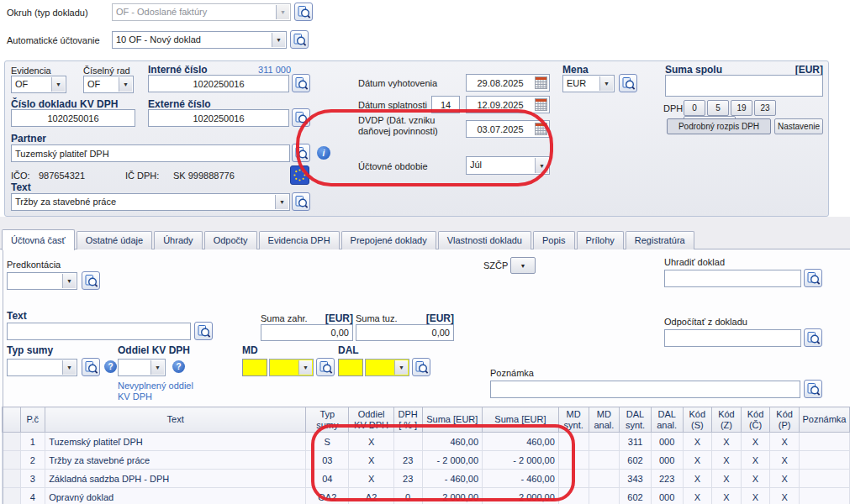  I want to click on dph-rate-0-button: 0, so click(694, 108).